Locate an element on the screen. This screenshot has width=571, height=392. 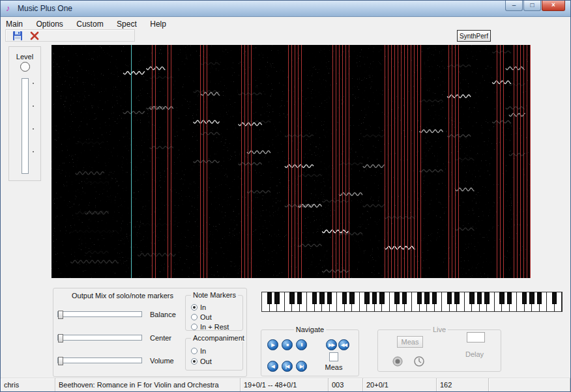
window-controls: – □ × is located at coordinates (534, 6).